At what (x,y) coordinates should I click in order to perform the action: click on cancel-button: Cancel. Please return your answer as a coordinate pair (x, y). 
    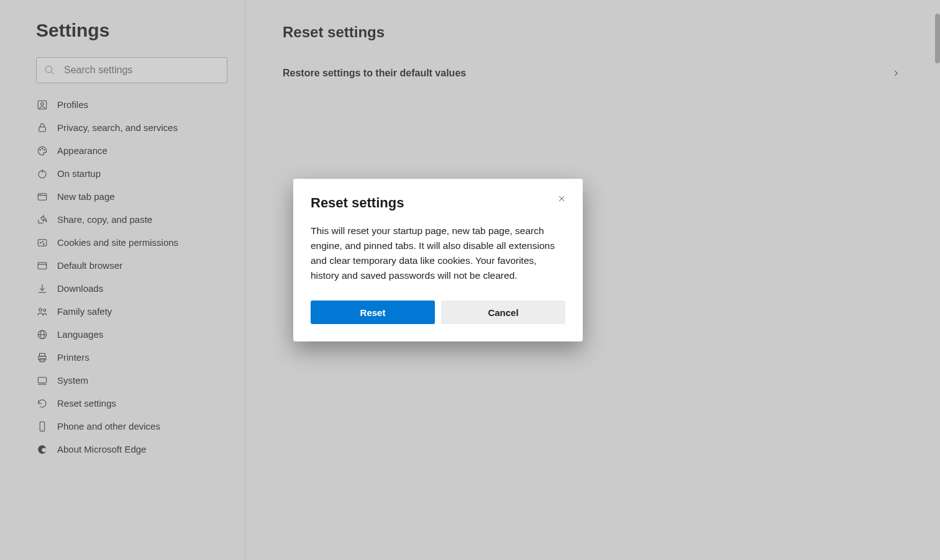
    Looking at the image, I should click on (503, 312).